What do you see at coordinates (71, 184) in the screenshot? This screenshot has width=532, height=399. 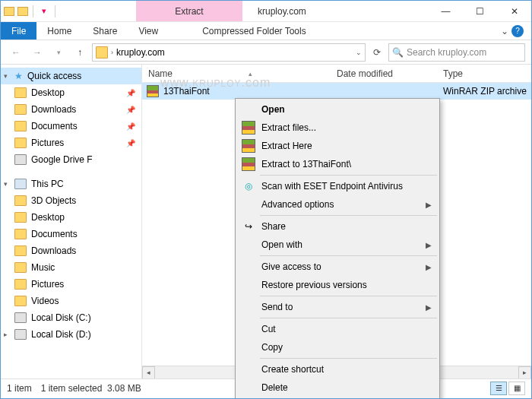 I see `sidebar-this-pc: ▾ This PC` at bounding box center [71, 184].